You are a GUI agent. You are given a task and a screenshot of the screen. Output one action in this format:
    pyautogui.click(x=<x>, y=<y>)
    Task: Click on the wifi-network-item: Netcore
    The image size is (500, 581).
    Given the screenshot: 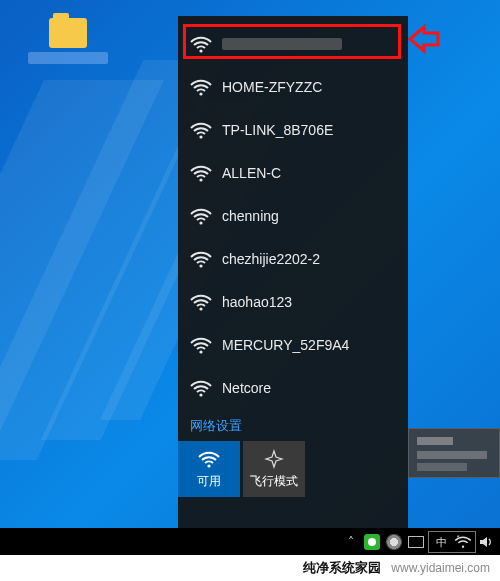 What is the action you would take?
    pyautogui.click(x=293, y=388)
    